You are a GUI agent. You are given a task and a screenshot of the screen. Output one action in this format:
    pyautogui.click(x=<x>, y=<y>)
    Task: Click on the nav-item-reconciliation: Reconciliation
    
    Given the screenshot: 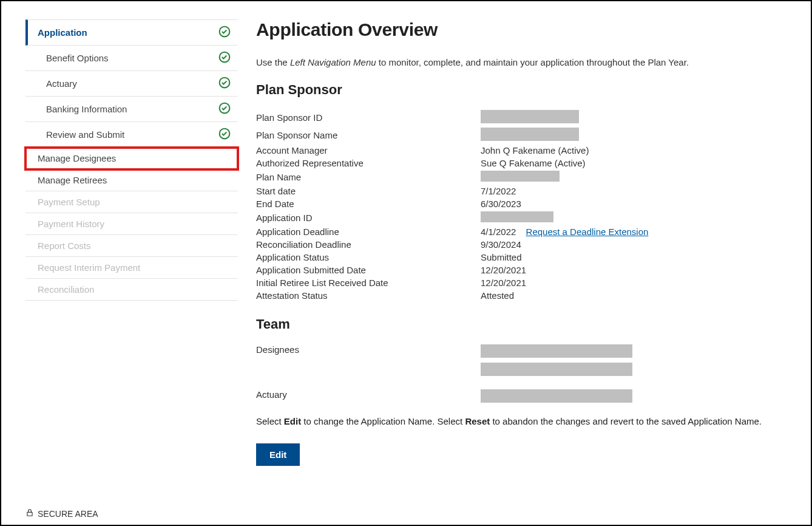 What is the action you would take?
    pyautogui.click(x=132, y=290)
    